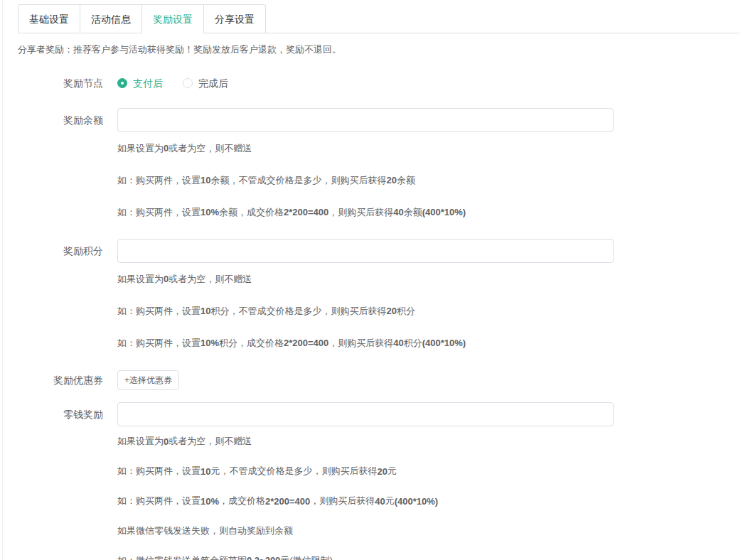  What do you see at coordinates (140, 83) in the screenshot?
I see `radio-after-payment: 支付后` at bounding box center [140, 83].